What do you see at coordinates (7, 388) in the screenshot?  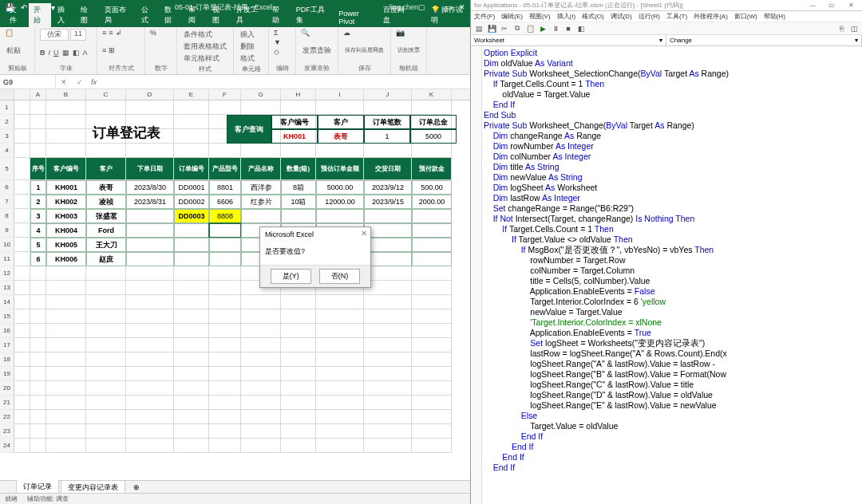 I see `row-header: 20` at bounding box center [7, 388].